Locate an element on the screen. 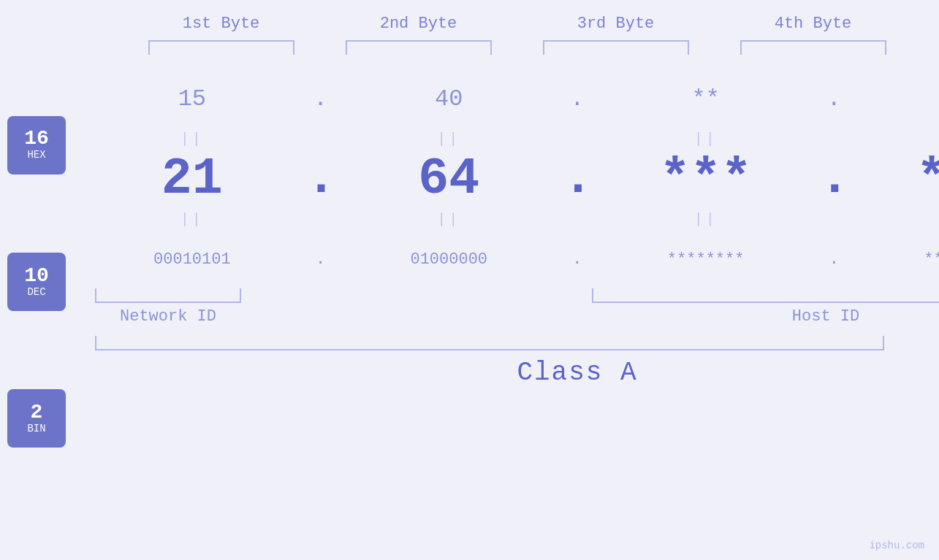 The width and height of the screenshot is (939, 560). dec-name: DEC is located at coordinates (37, 292).